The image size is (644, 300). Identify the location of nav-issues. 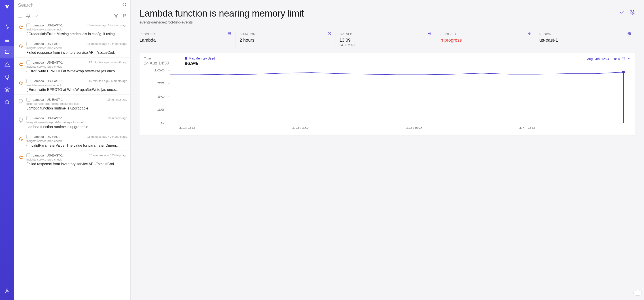
(7, 52).